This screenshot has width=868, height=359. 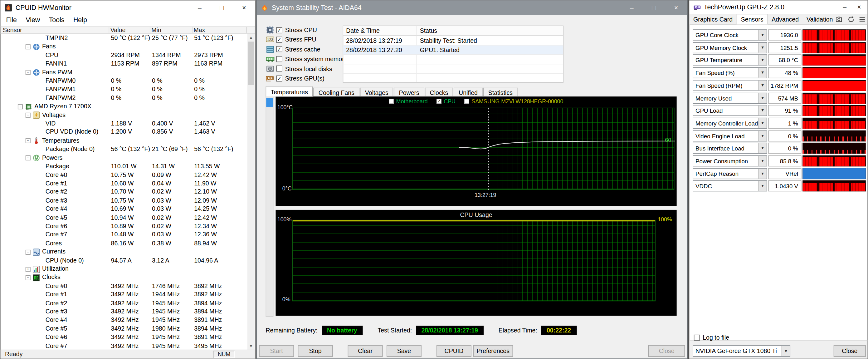 I want to click on stress-option: ✓Stress cache, so click(x=293, y=49).